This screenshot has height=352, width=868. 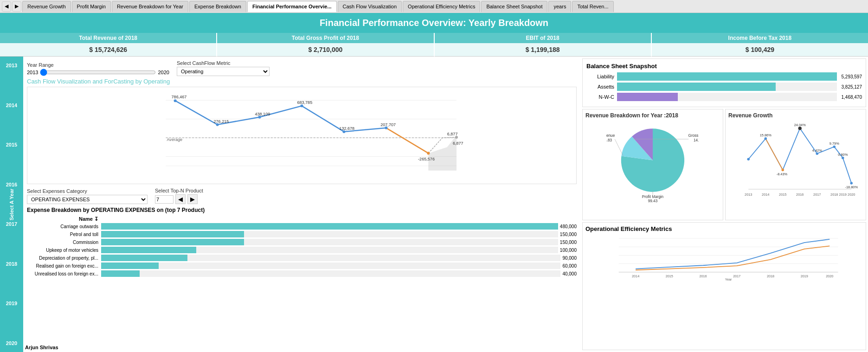 I want to click on svg-text: 14.83, so click(x=609, y=140).